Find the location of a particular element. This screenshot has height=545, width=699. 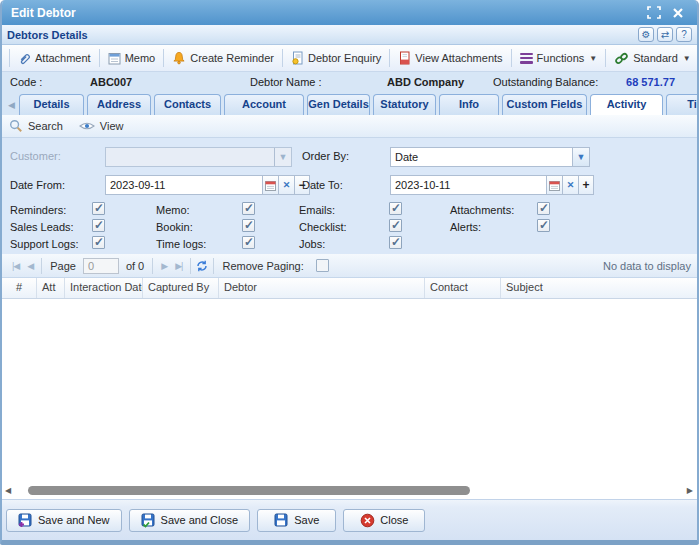

paging-separator is located at coordinates (190, 266).